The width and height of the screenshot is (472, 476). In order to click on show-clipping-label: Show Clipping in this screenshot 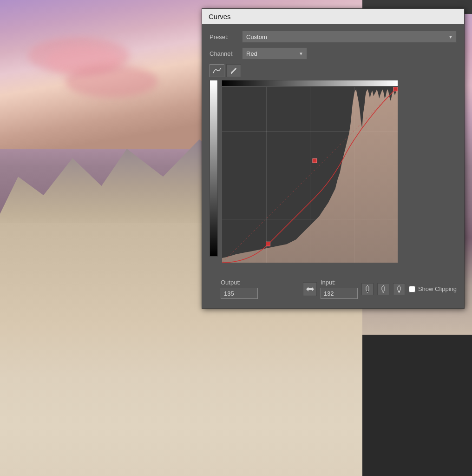, I will do `click(438, 289)`.